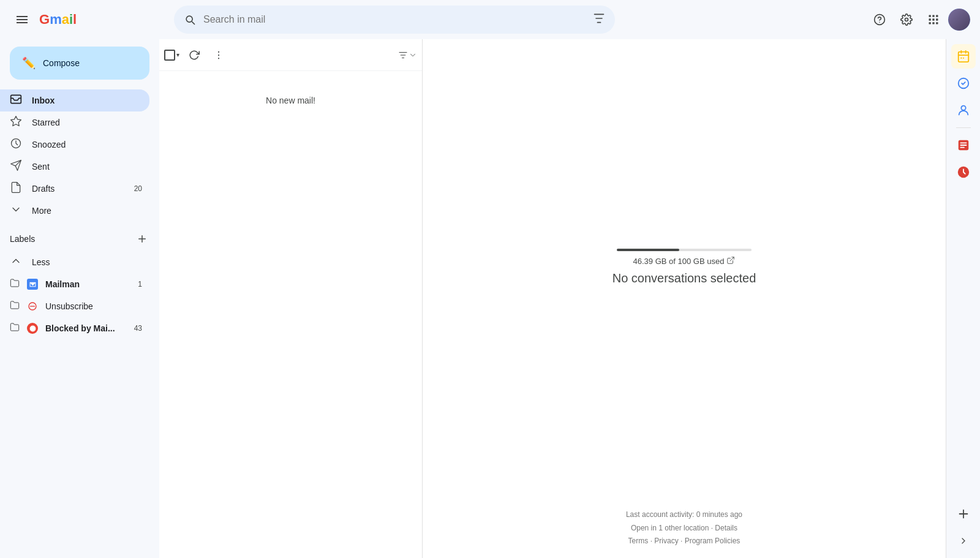 Image resolution: width=980 pixels, height=558 pixels. Describe the element at coordinates (87, 123) in the screenshot. I see `starred-label: Starred` at that location.